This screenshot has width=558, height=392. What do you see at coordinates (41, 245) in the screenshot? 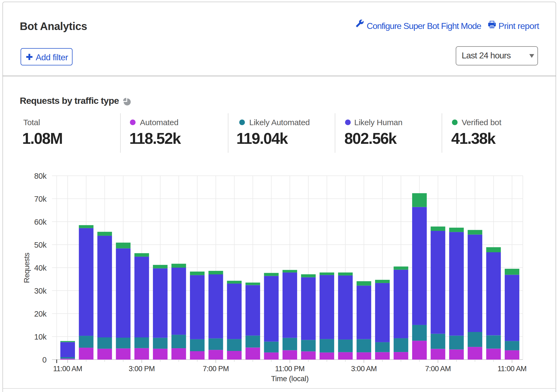
I see `svg-text: 50k` at bounding box center [41, 245].